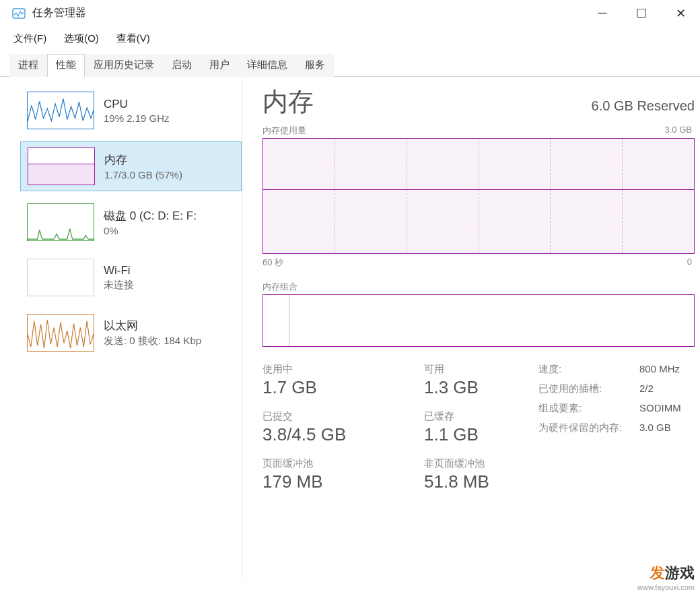 The width and height of the screenshot is (700, 594). I want to click on composition-label: 内存组合, so click(280, 287).